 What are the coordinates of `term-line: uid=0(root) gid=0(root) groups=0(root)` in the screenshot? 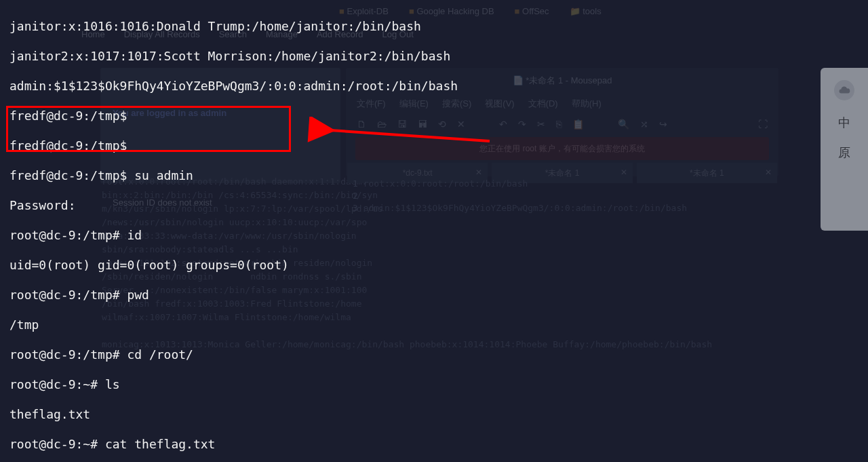 It's located at (436, 265).